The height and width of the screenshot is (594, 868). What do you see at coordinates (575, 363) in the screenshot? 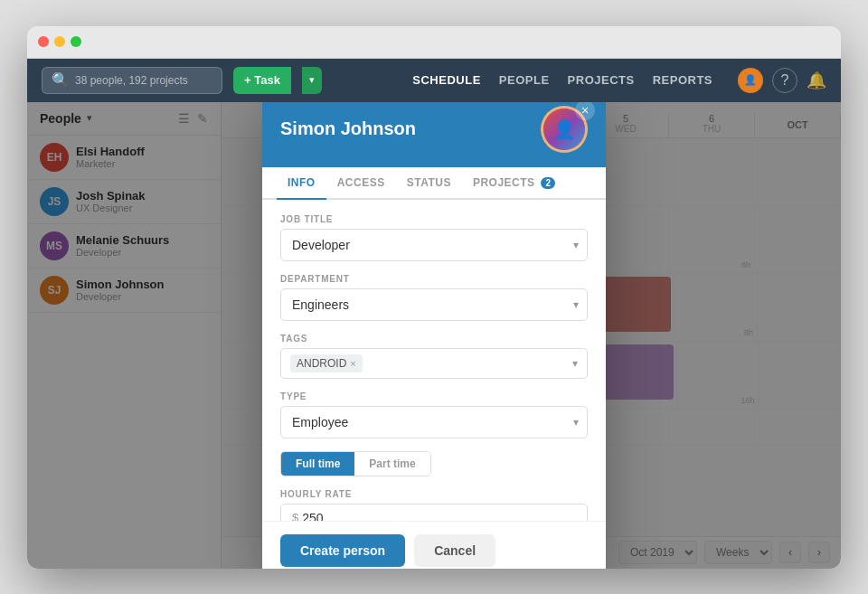
I see `tags-chevron-icon: ▾` at bounding box center [575, 363].